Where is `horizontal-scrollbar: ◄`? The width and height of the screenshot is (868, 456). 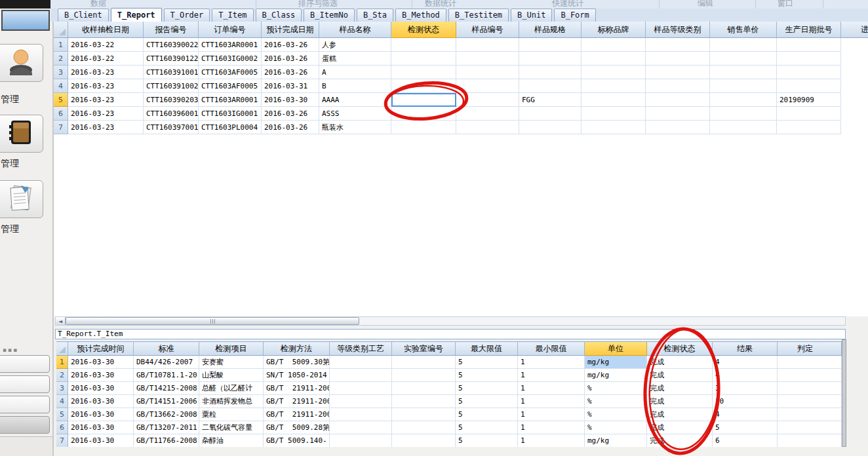
horizontal-scrollbar: ◄ is located at coordinates (450, 321).